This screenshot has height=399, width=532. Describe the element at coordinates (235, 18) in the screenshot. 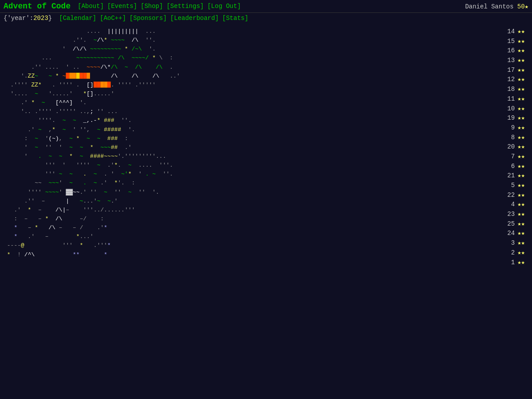

I see `nav-stats: [Stats]` at that location.